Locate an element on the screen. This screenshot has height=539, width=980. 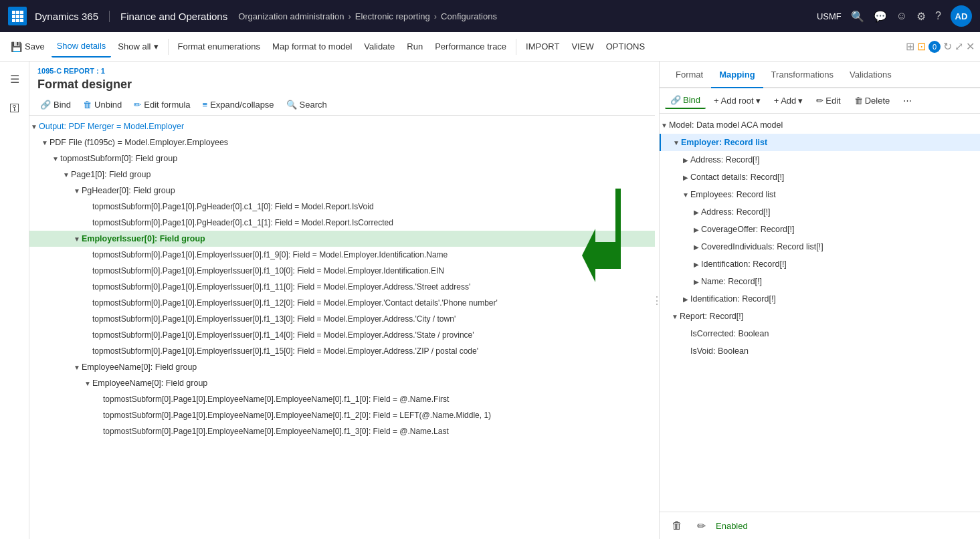
tree-node: ▼Output: PDF Merger = Model.Employer is located at coordinates (342, 126).